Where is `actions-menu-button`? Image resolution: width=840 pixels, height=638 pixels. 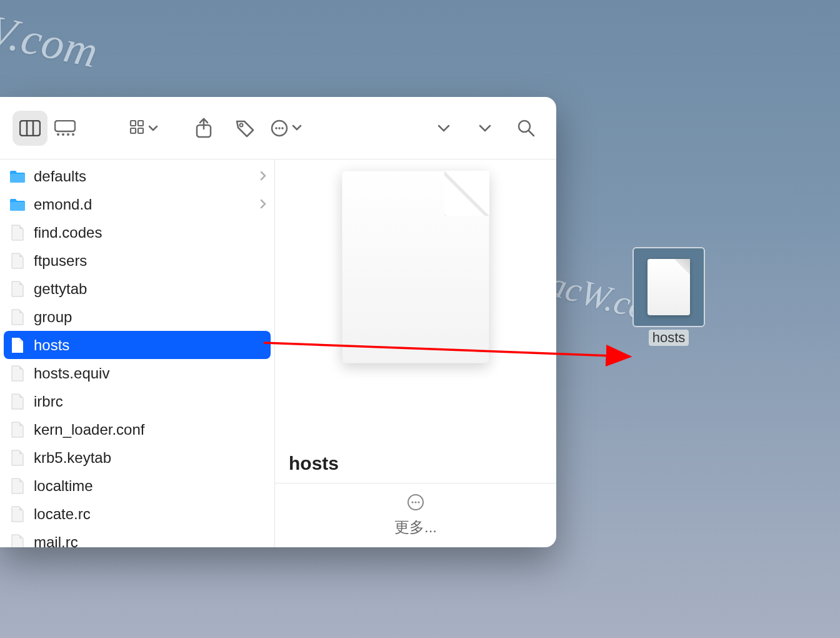 actions-menu-button is located at coordinates (286, 128).